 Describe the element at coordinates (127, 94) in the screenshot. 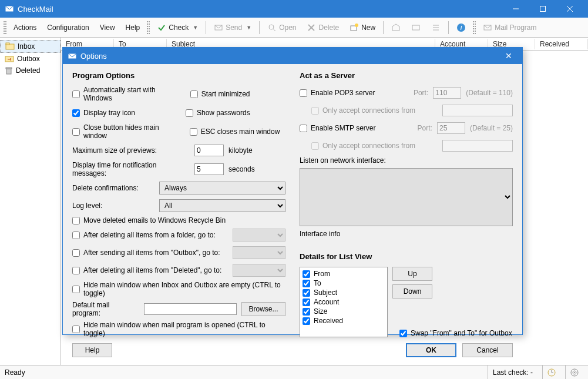

I see `auto-start-checkbox: Automatically start with Windows` at that location.